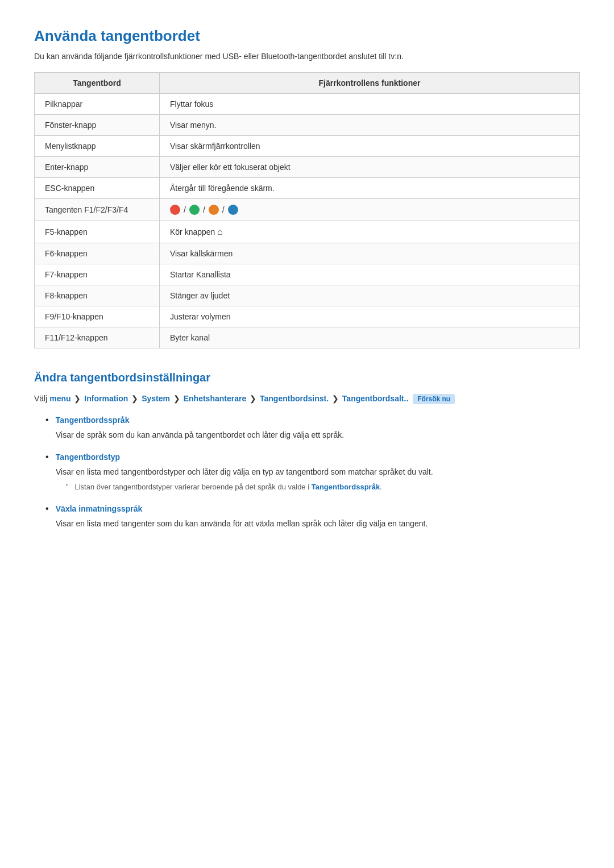 This screenshot has width=614, height=868. What do you see at coordinates (307, 296) in the screenshot?
I see `table-row: F8-knappen Stänger av ljudet` at bounding box center [307, 296].